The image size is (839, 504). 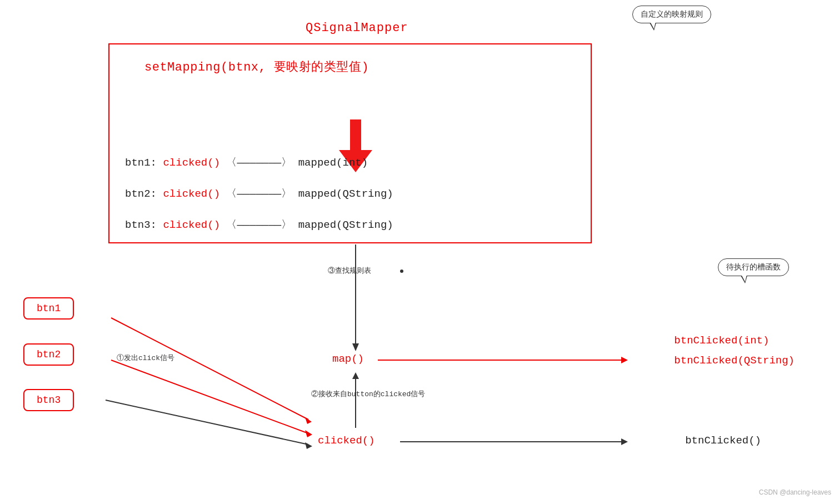 I want to click on bubble-bottom: 待执行的槽函数, so click(x=753, y=267).